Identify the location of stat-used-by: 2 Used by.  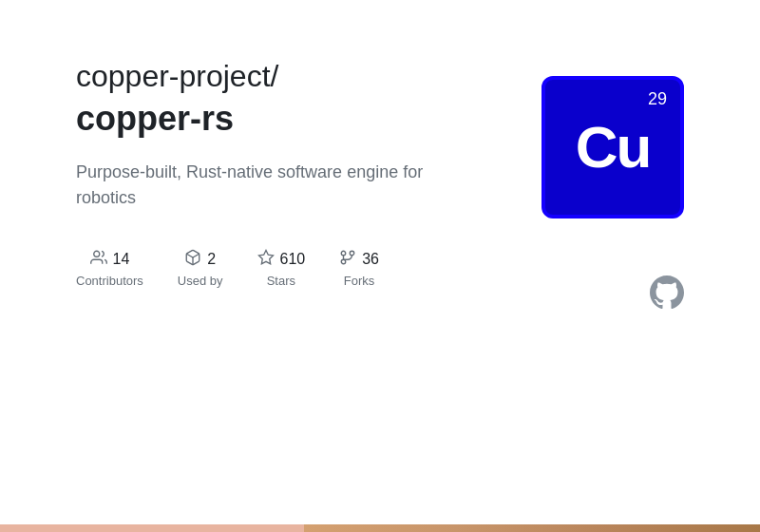
(200, 268).